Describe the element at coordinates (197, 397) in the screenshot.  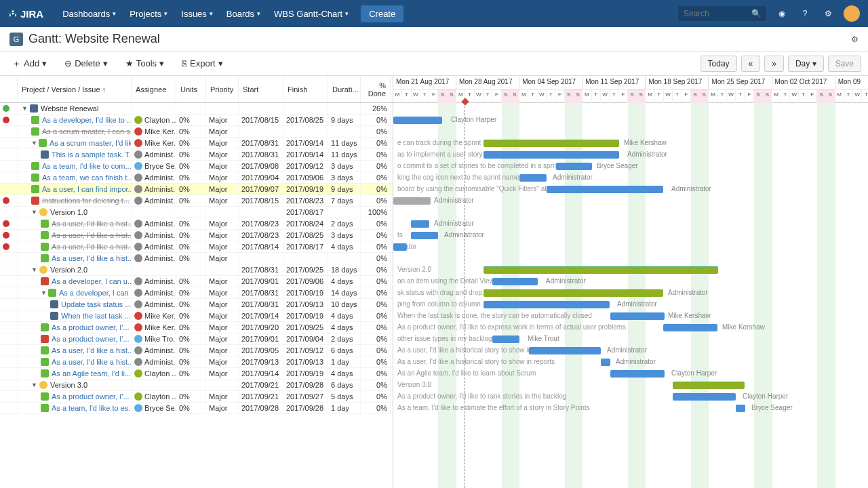
I see `task-row: As a product owner, I'...Clayton ...0%Ma…` at that location.